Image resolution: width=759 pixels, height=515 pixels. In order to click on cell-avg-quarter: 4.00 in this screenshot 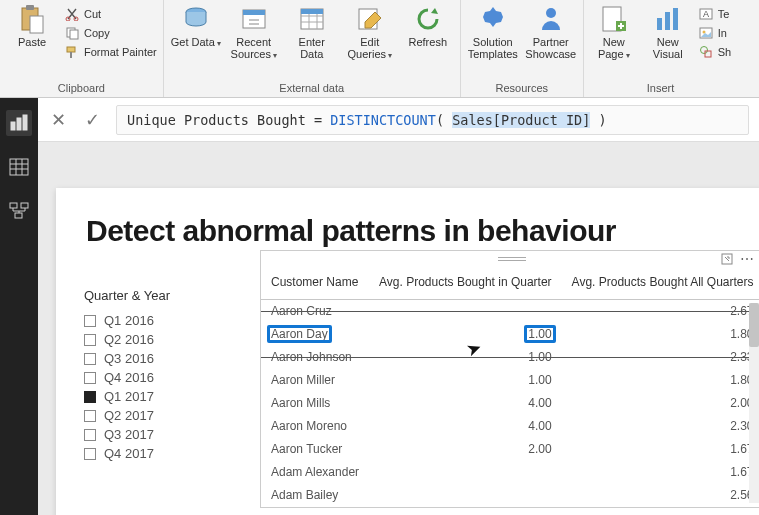, I will do `click(466, 404)`.